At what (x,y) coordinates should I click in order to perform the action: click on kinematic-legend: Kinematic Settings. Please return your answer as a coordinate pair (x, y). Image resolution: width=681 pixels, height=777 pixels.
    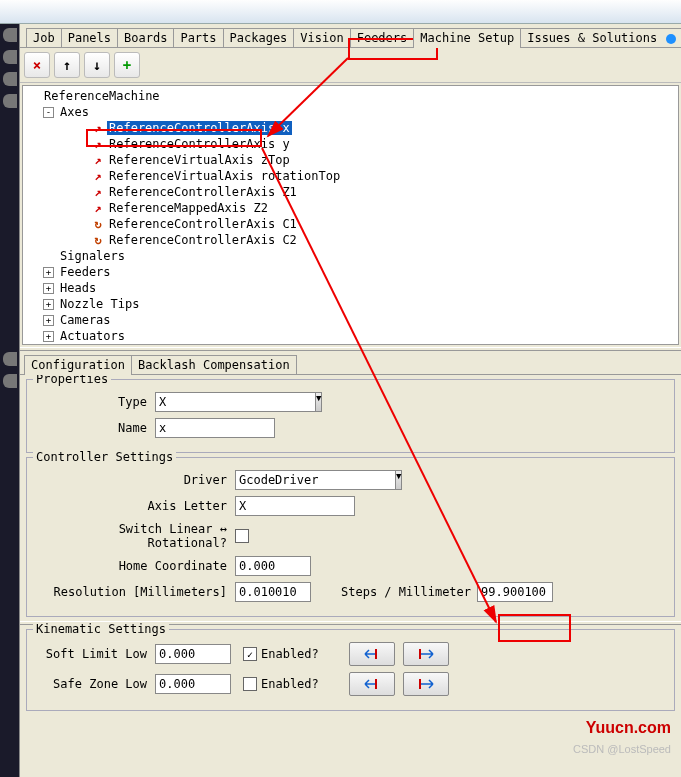
    Looking at the image, I should click on (101, 629).